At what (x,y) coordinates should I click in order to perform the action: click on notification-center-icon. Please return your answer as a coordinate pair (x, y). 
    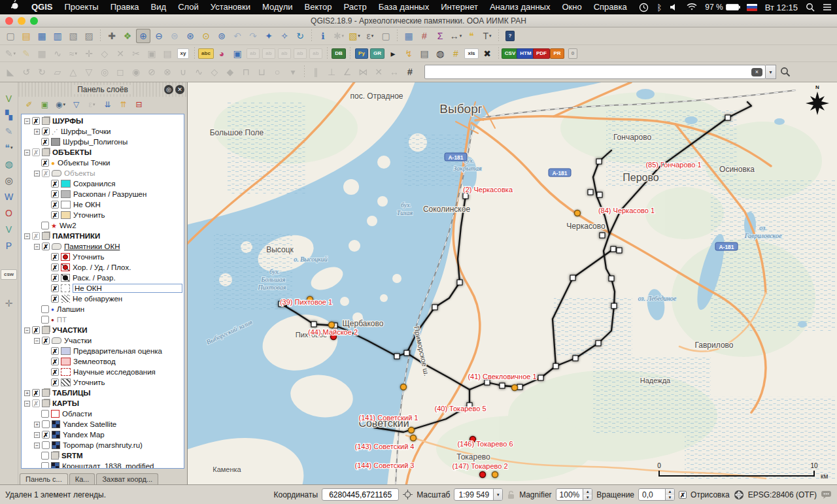
    Looking at the image, I should click on (827, 7).